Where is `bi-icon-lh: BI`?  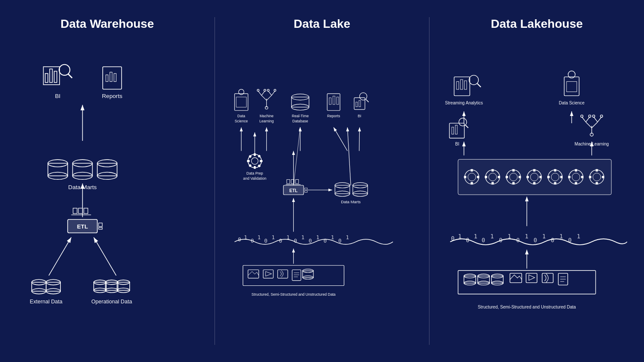 bi-icon-lh: BI is located at coordinates (459, 132).